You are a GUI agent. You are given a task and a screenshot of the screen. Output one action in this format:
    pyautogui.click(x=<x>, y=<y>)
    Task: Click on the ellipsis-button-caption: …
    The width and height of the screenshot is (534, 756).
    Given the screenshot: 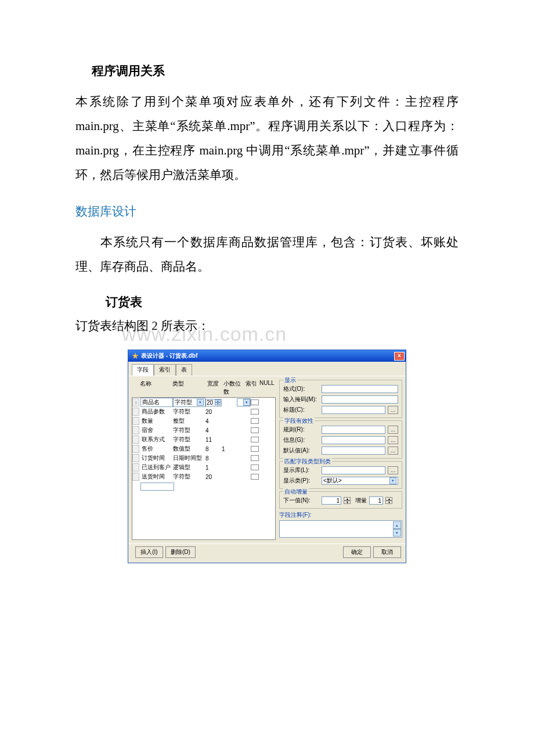 What is the action you would take?
    pyautogui.click(x=393, y=410)
    